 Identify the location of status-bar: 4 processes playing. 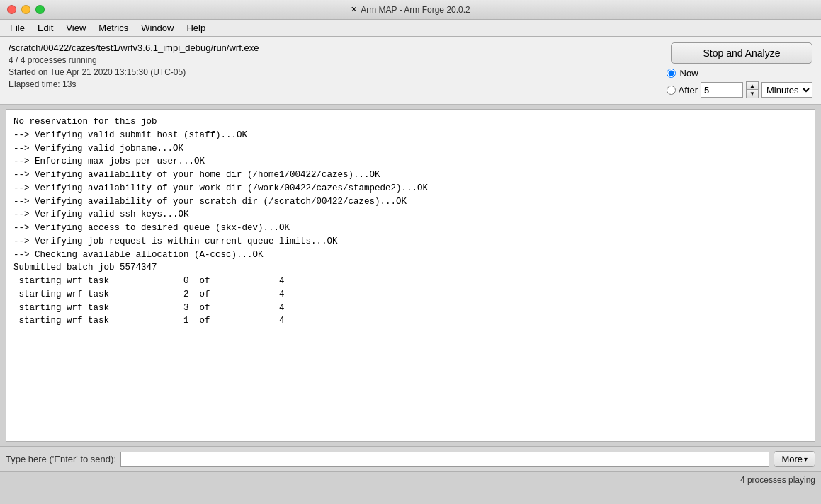
(411, 479).